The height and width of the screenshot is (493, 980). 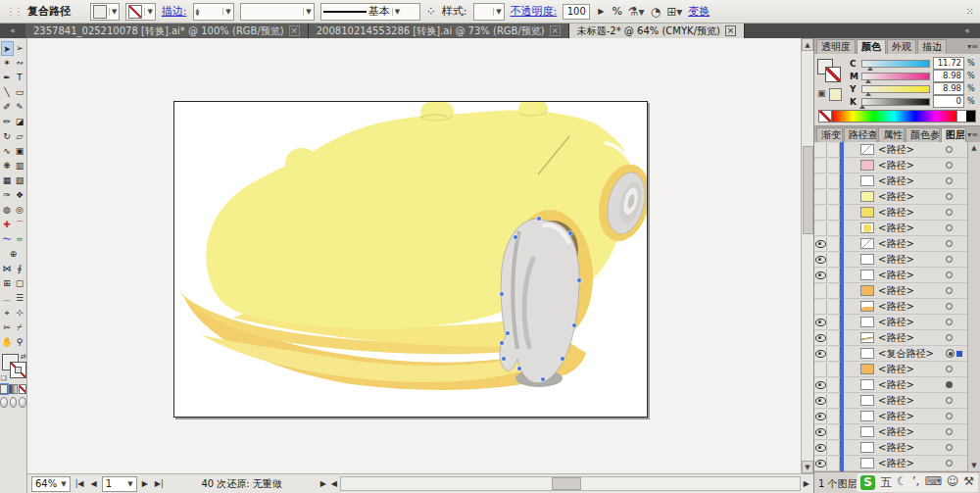 I want to click on layers-scroll-up-icon: ▲, so click(x=974, y=148).